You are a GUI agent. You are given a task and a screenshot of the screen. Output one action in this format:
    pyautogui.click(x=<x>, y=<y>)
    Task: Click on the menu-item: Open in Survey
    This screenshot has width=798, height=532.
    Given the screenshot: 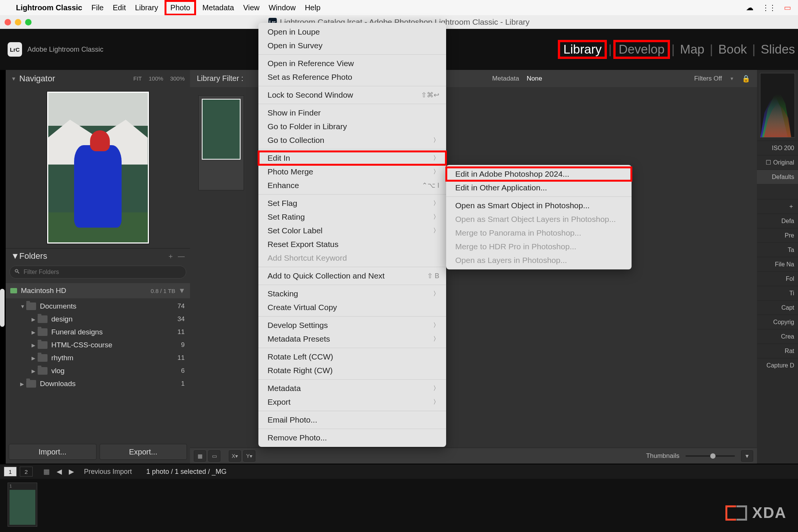 What is the action you would take?
    pyautogui.click(x=352, y=46)
    